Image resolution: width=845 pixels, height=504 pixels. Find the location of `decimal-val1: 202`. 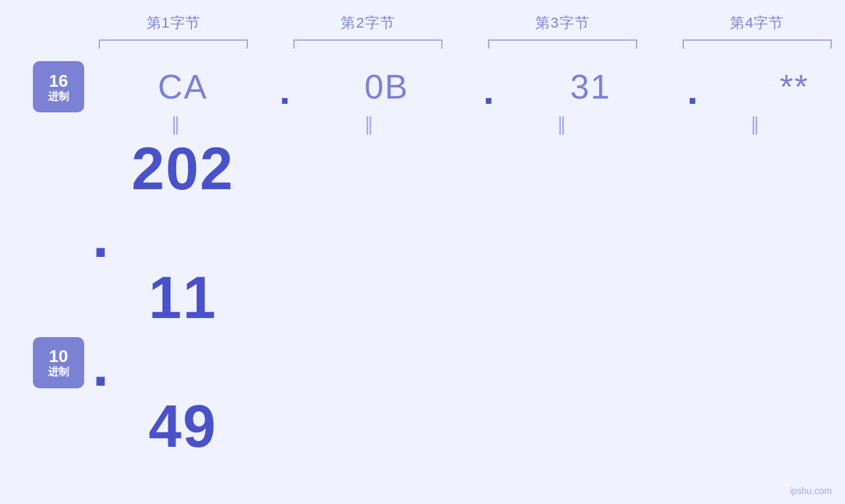

decimal-val1: 202 is located at coordinates (183, 170).